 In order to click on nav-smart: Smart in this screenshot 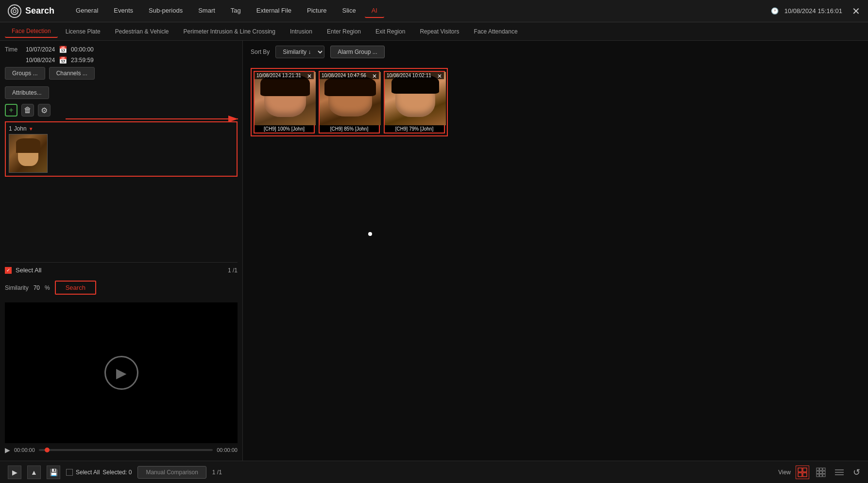, I will do `click(207, 11)`.